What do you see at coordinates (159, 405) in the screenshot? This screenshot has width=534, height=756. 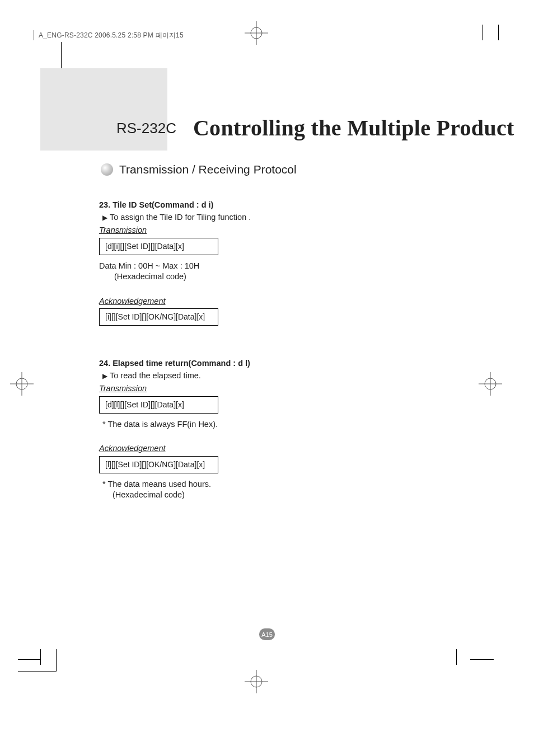 I see `transmission-box: [d][l][][Set ID][][Data][x]` at bounding box center [159, 405].